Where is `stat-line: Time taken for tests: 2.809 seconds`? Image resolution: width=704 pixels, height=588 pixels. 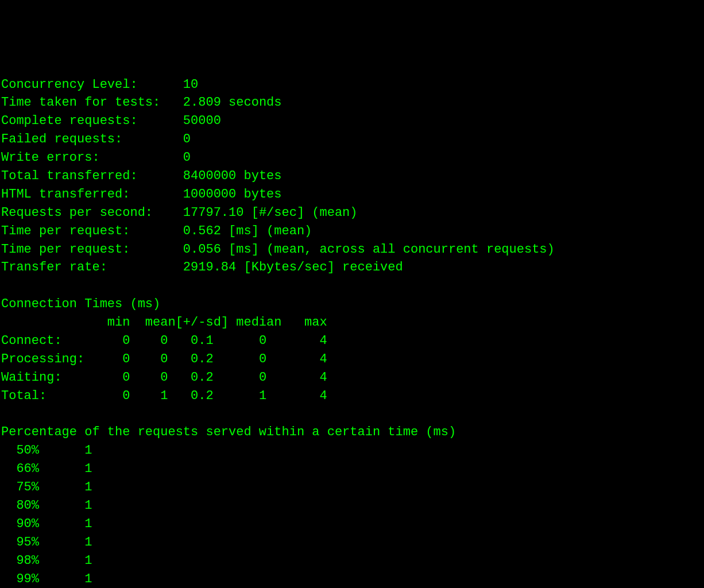
stat-line: Time taken for tests: 2.809 seconds is located at coordinates (352, 103).